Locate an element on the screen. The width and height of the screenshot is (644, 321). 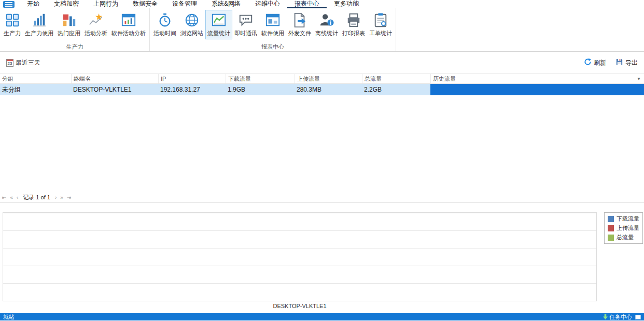
cell-upload: 280.3MB is located at coordinates (328, 90).